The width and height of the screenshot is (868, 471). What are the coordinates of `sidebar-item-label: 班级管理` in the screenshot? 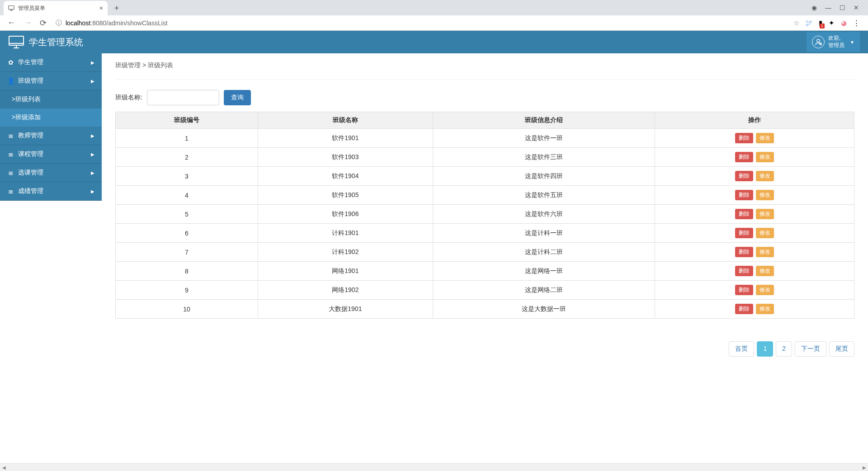 It's located at (31, 81).